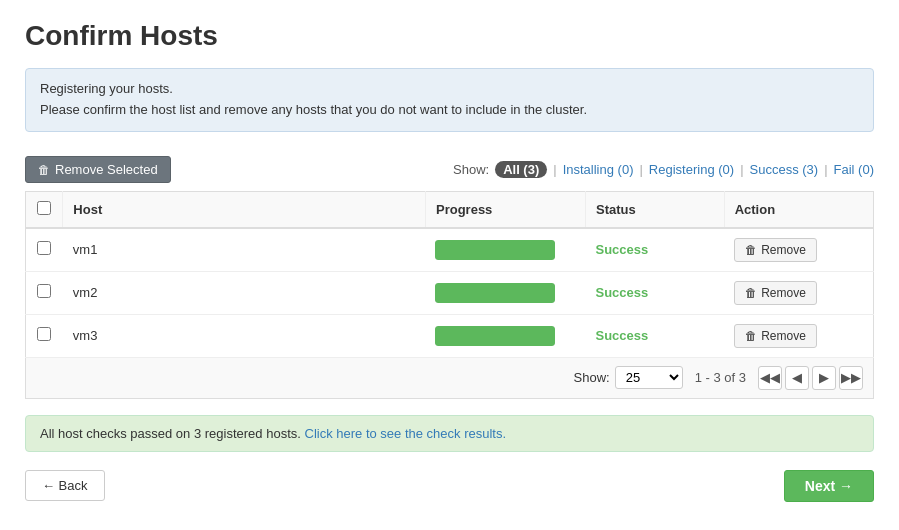 This screenshot has height=530, width=899. I want to click on filter-fail: Fail (0), so click(854, 170).